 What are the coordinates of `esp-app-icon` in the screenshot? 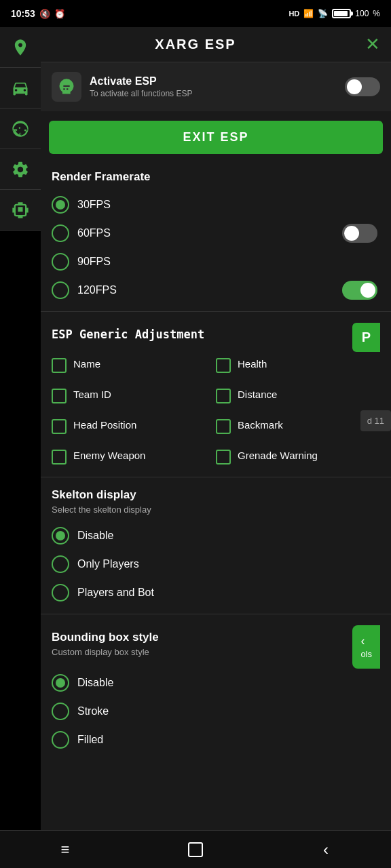 It's located at (67, 87).